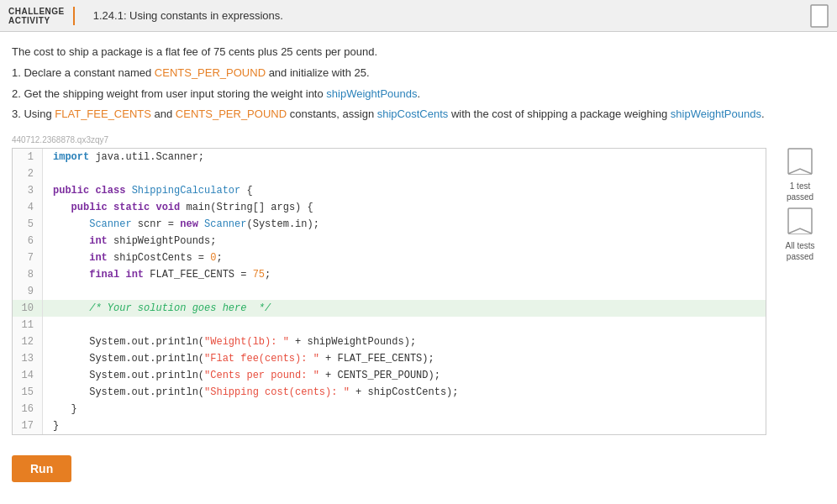  I want to click on code-line-14: 14 System.out.println("Cents per pound: …, so click(389, 375).